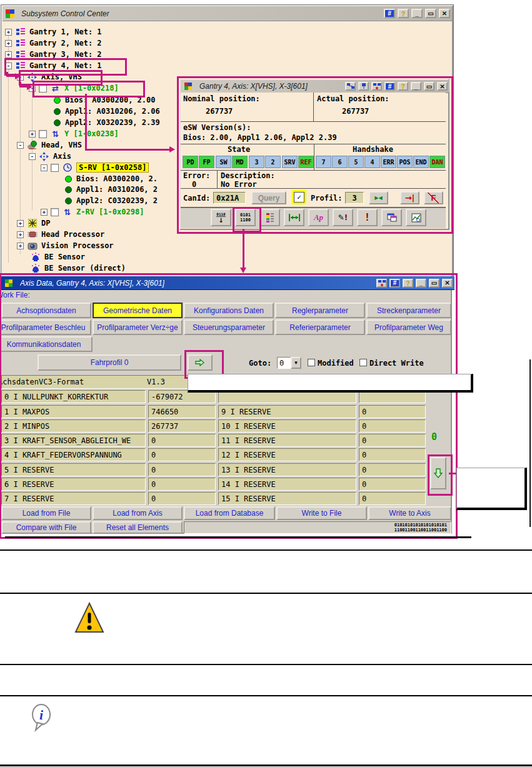  I want to click on tree-label: Z-RV [1-0x0298], so click(110, 212).